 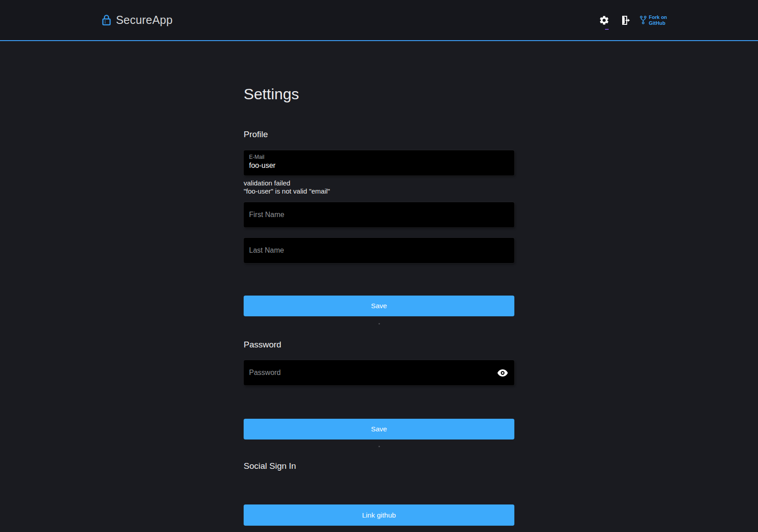 I want to click on password-field, so click(x=379, y=373).